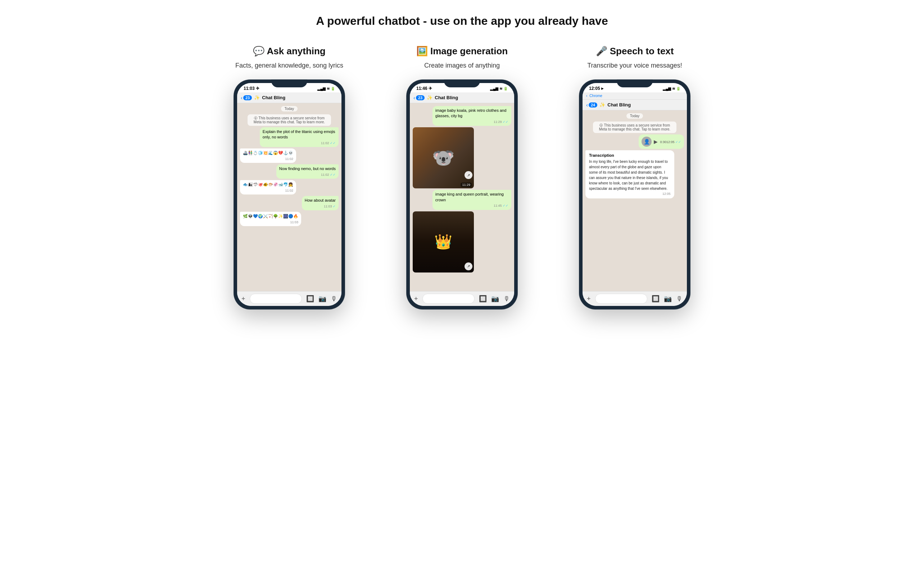 The image size is (924, 568). What do you see at coordinates (276, 299) in the screenshot?
I see `input-area-ask` at bounding box center [276, 299].